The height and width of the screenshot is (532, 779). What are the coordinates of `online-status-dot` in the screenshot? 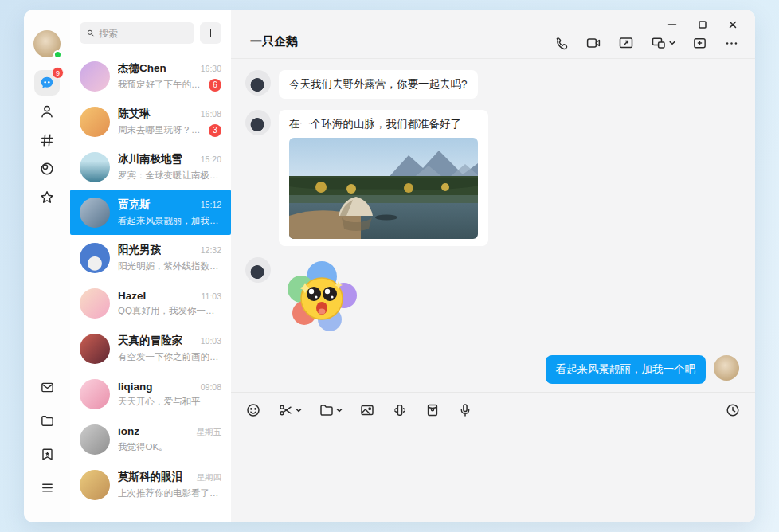 It's located at (57, 54).